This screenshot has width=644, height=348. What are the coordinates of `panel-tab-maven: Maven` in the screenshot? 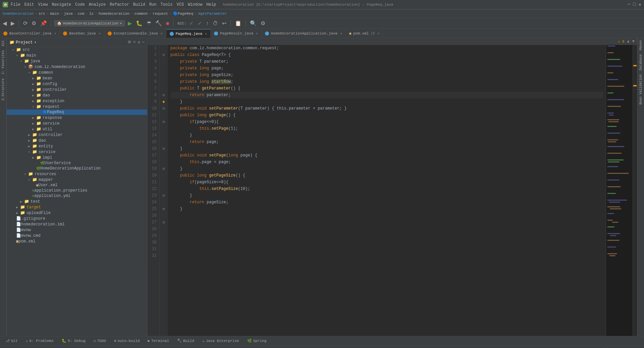 It's located at (641, 45).